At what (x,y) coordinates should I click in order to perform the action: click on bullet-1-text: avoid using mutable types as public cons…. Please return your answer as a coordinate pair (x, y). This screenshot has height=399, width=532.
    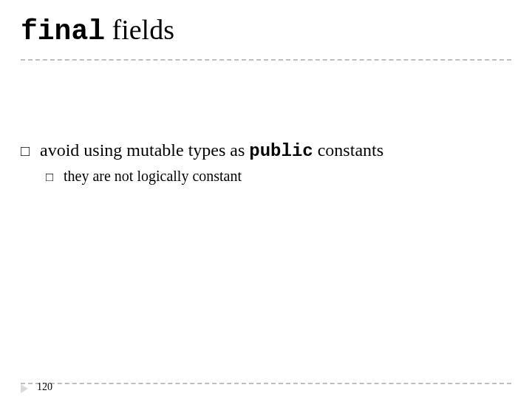
    Looking at the image, I should click on (211, 151).